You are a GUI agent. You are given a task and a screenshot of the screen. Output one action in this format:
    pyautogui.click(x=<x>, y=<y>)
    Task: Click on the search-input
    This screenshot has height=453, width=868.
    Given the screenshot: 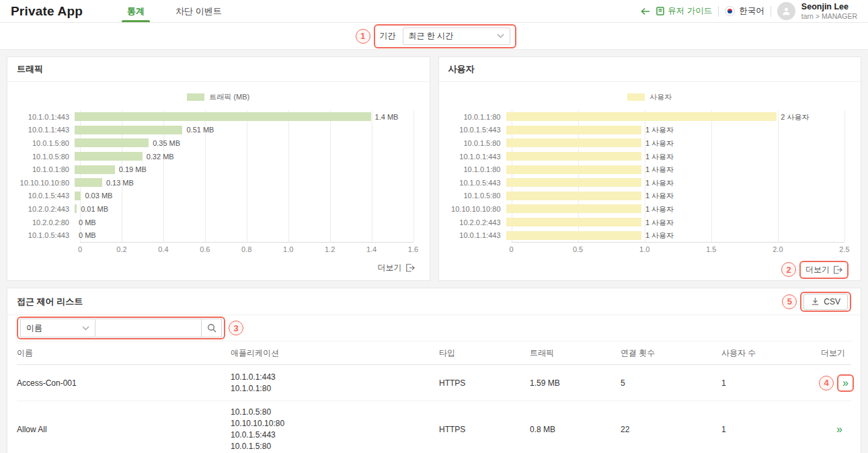 What is the action you would take?
    pyautogui.click(x=149, y=328)
    